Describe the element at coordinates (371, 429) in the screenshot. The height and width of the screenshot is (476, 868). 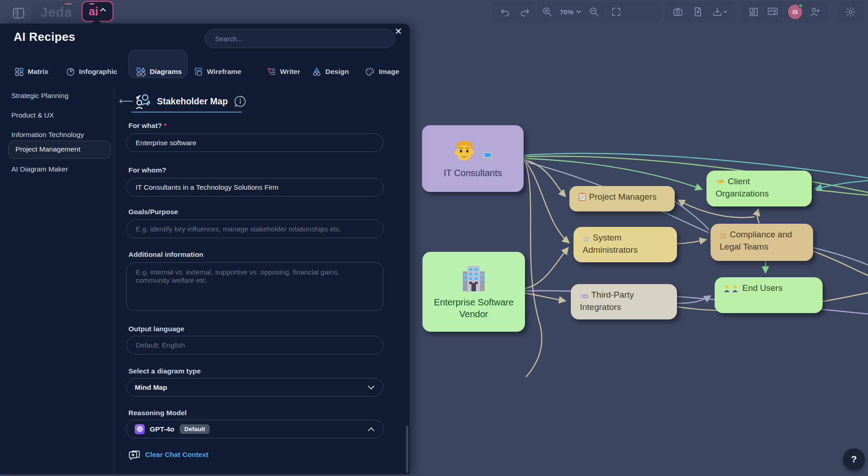
I see `chevron-up-icon` at that location.